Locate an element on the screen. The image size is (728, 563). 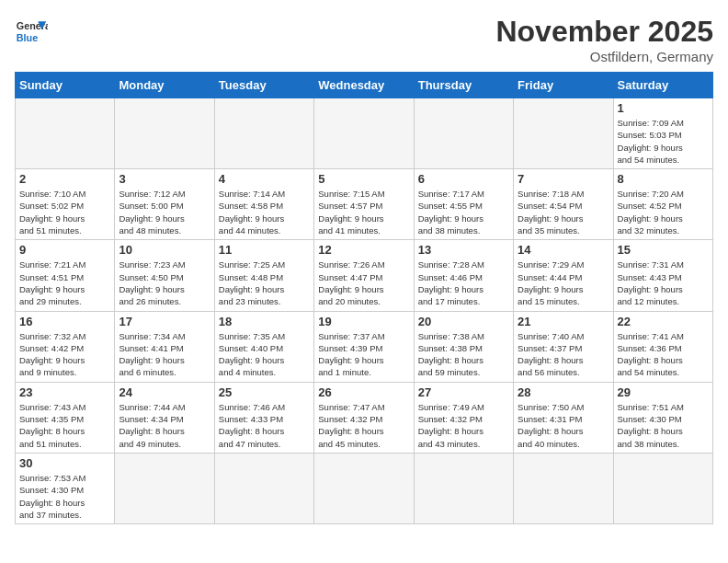
day-info: Sunrise: 7:41 AM Sunset: 4:36 PM Dayligh… is located at coordinates (664, 355).